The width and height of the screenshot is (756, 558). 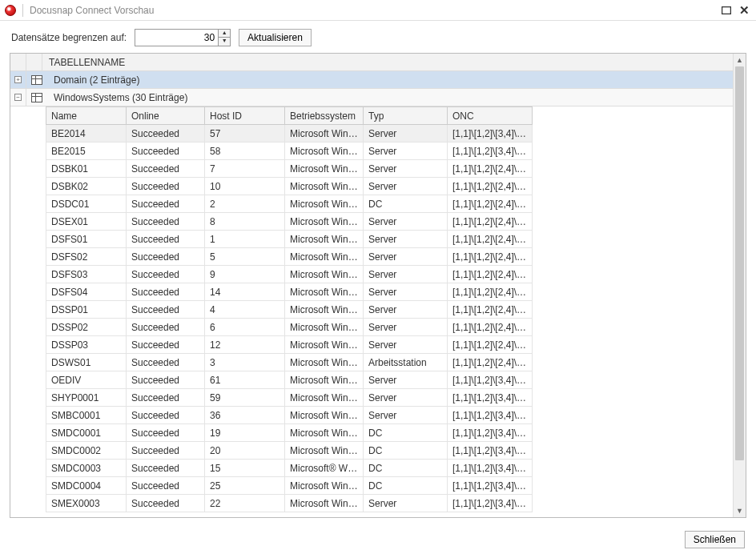 What do you see at coordinates (290, 380) in the screenshot?
I see `table-row: OEDIVSucceeded61Microsoft Wind...Server[…` at bounding box center [290, 380].